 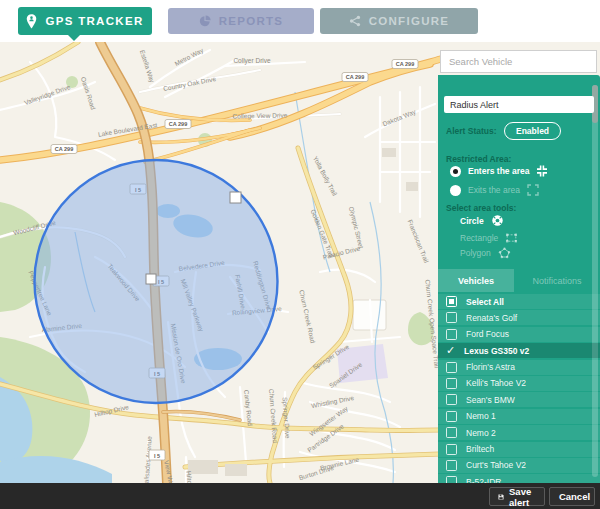 What do you see at coordinates (572, 496) in the screenshot?
I see `cancel-button: Cancel` at bounding box center [572, 496].